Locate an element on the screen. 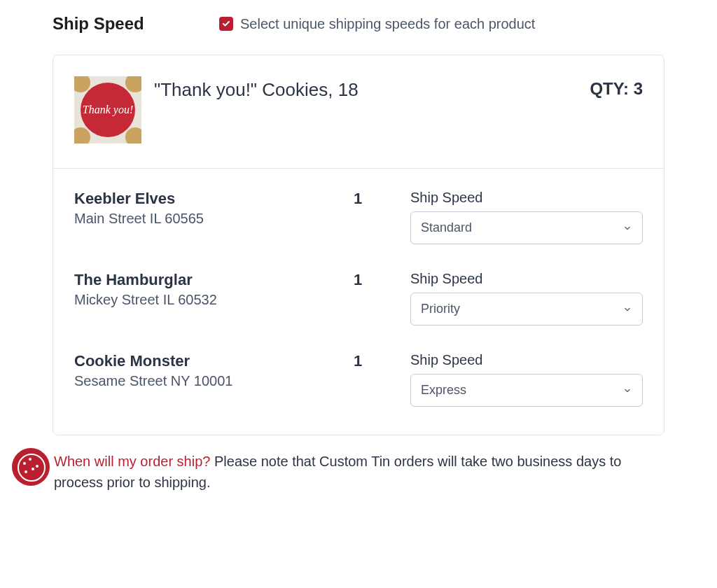 Image resolution: width=717 pixels, height=588 pixels. recipient-info: The Hamburglar Mickey Street IL 60532 is located at coordinates (200, 290).